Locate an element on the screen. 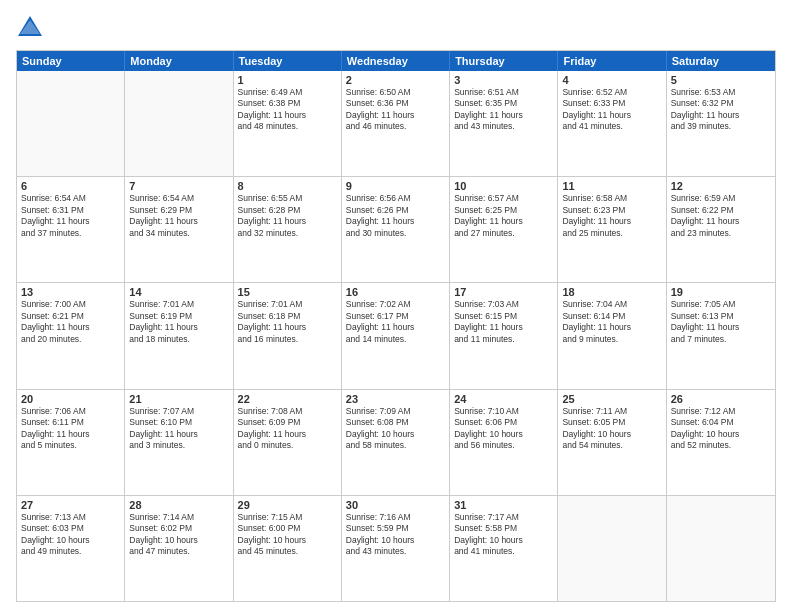  cell-line: Sunset: 6:35 PM is located at coordinates (504, 104).